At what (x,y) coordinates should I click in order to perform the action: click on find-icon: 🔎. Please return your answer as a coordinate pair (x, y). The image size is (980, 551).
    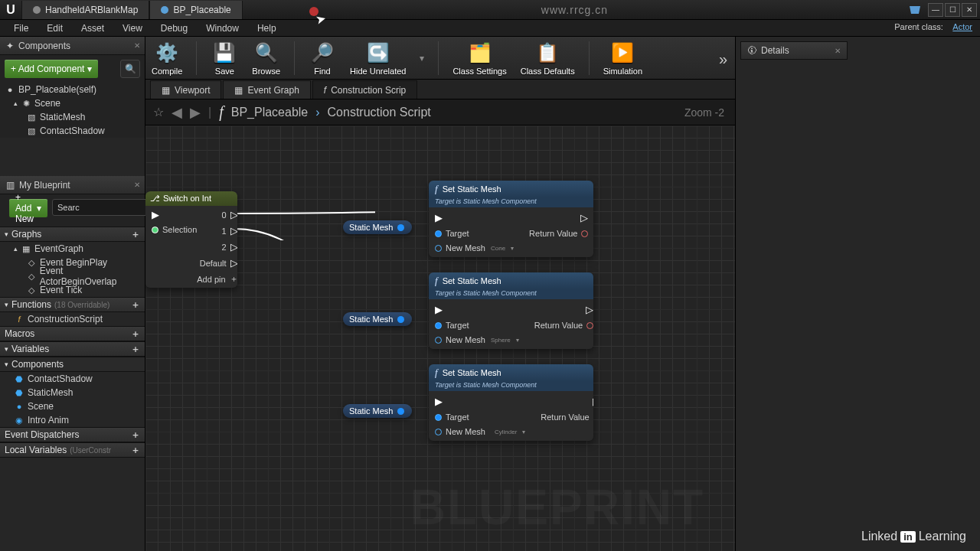
    Looking at the image, I should click on (322, 53).